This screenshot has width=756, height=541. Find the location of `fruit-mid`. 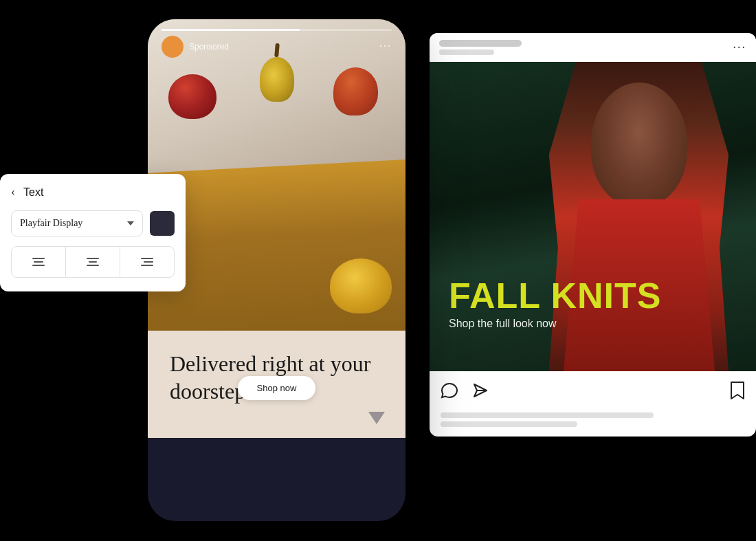

fruit-mid is located at coordinates (356, 91).